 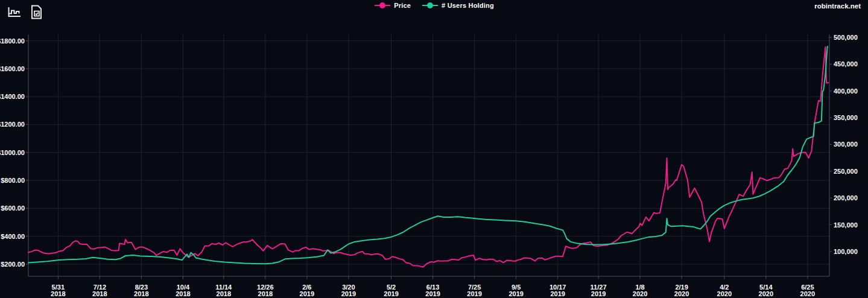 What do you see at coordinates (13, 264) in the screenshot?
I see `svg-text: $200.00` at bounding box center [13, 264].